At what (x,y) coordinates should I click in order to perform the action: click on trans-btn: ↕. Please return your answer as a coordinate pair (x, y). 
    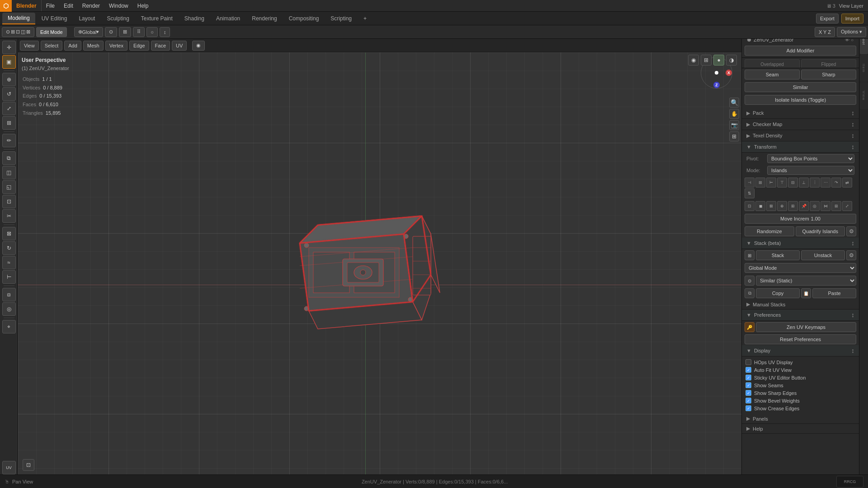
    Looking at the image, I should click on (165, 32).